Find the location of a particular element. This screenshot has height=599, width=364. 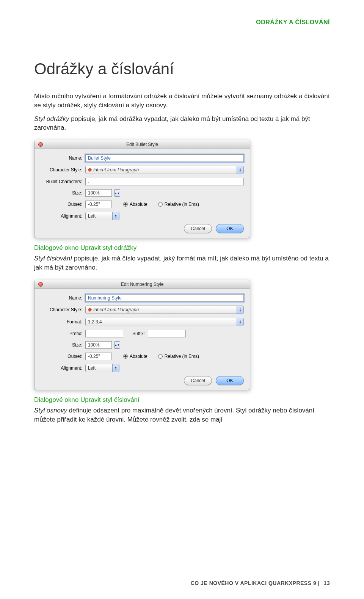

dialog-title: Edit Bullet Style is located at coordinates (142, 144).